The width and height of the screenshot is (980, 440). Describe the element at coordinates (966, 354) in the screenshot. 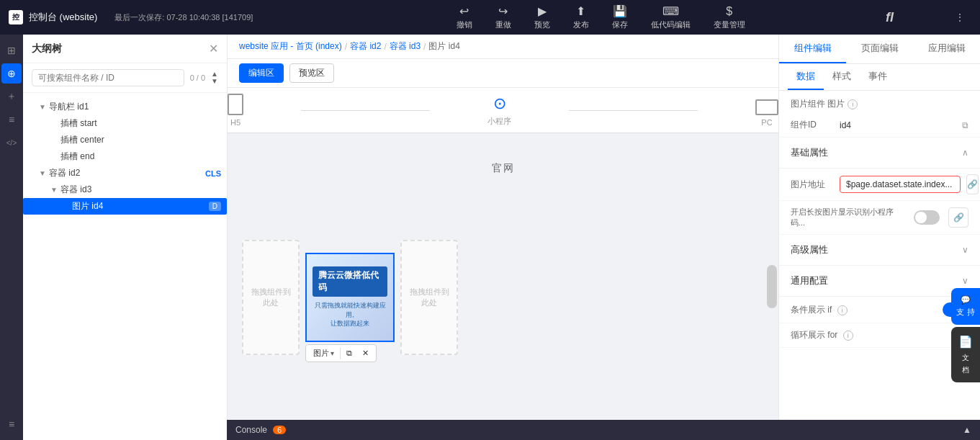

I see `docs-button: 📄 文档` at that location.